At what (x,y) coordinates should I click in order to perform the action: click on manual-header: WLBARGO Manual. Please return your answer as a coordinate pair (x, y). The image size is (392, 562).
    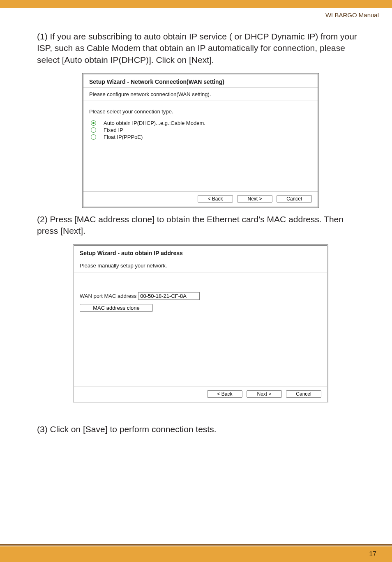
    Looking at the image, I should click on (196, 13).